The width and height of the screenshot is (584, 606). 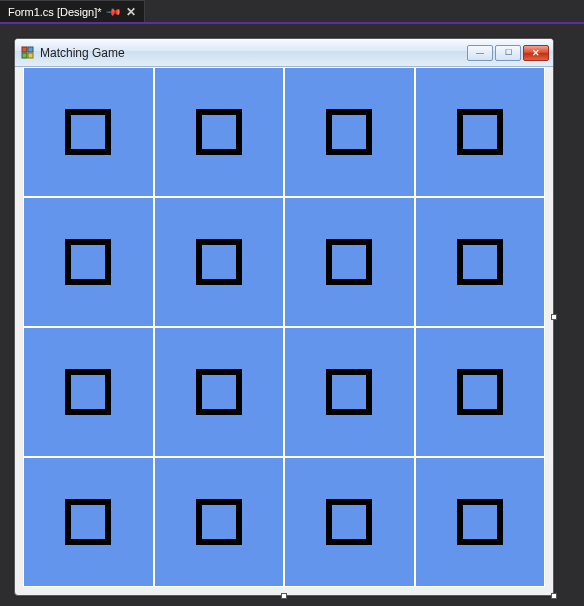 I want to click on resize-handle-bottom, so click(x=284, y=596).